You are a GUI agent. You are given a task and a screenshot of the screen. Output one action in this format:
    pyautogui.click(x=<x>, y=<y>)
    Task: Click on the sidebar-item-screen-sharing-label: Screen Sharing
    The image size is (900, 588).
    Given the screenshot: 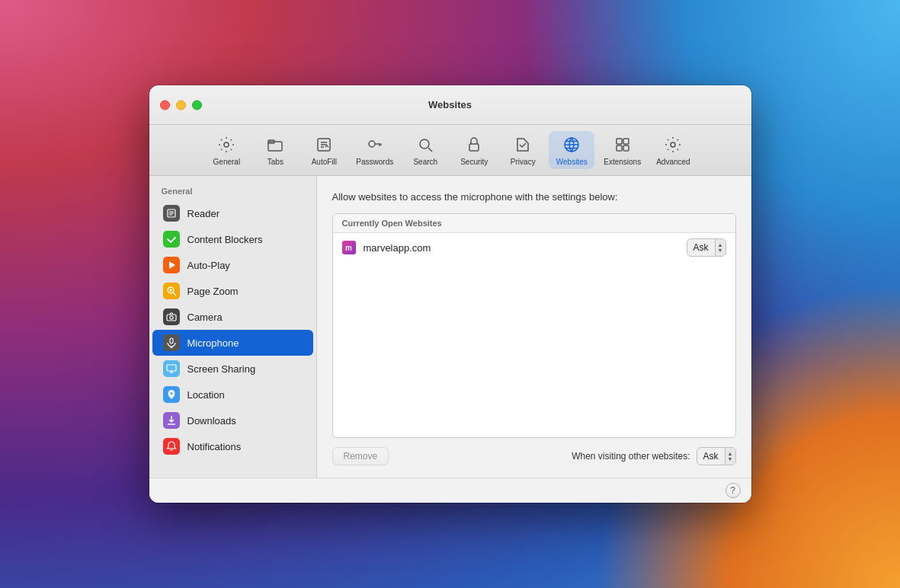 What is the action you would take?
    pyautogui.click(x=222, y=369)
    